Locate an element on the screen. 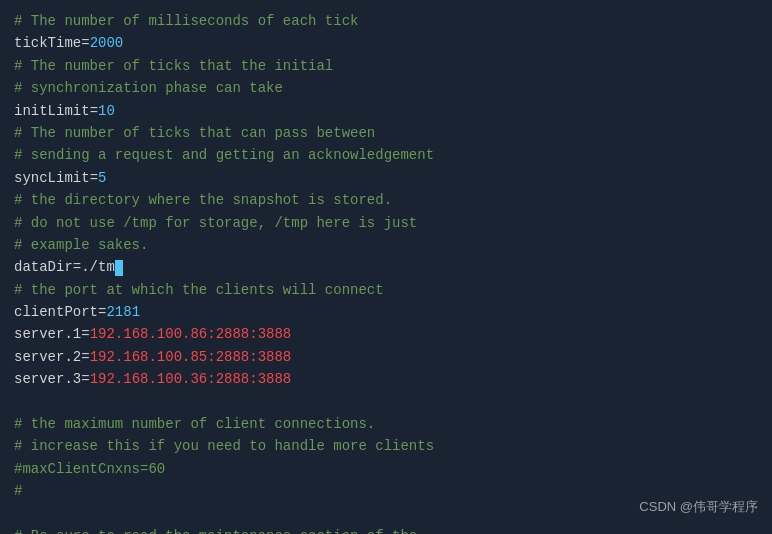  line-11: dataDir=./tm is located at coordinates (386, 267).